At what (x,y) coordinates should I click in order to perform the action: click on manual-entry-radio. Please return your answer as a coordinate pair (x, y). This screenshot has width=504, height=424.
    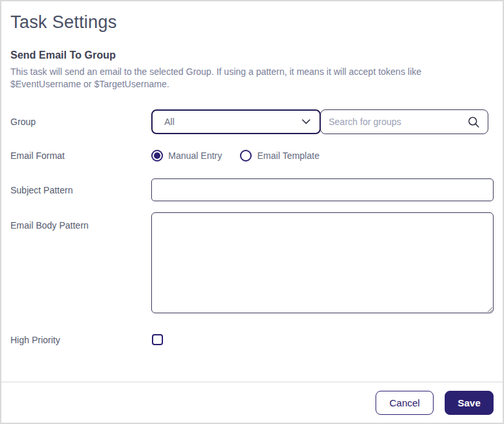
    Looking at the image, I should click on (157, 156).